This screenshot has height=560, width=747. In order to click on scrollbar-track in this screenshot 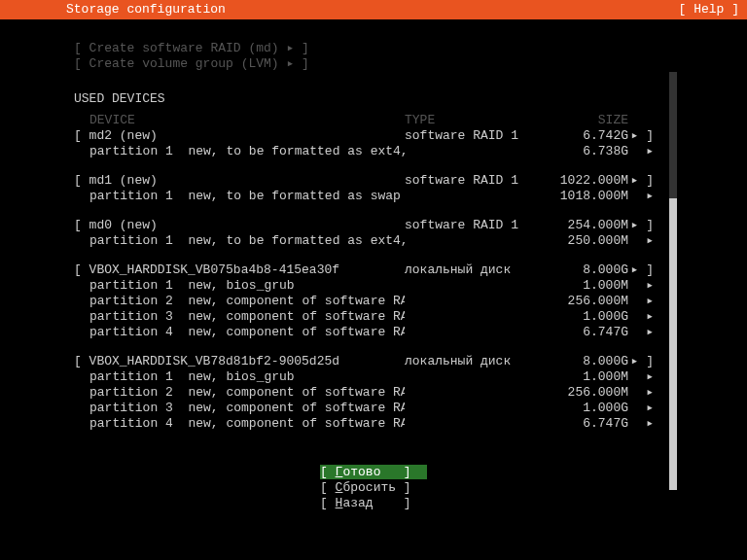, I will do `click(673, 281)`.